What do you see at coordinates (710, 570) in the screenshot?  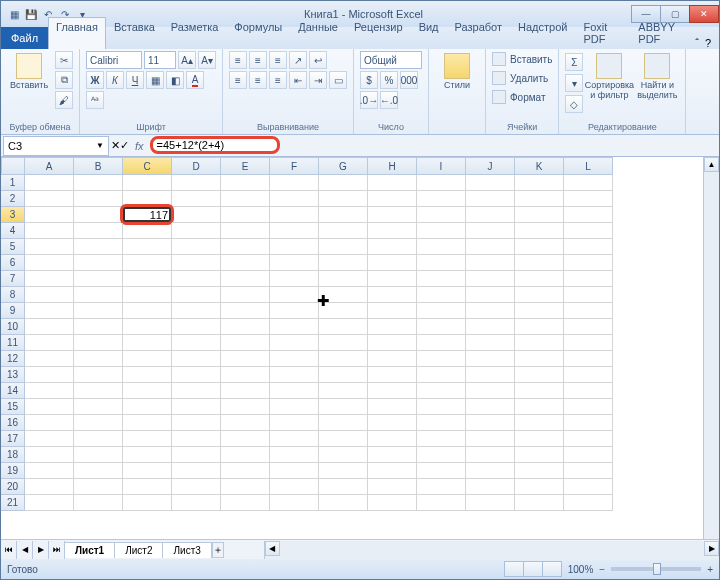 I see `zoom-in-icon: +` at bounding box center [710, 570].